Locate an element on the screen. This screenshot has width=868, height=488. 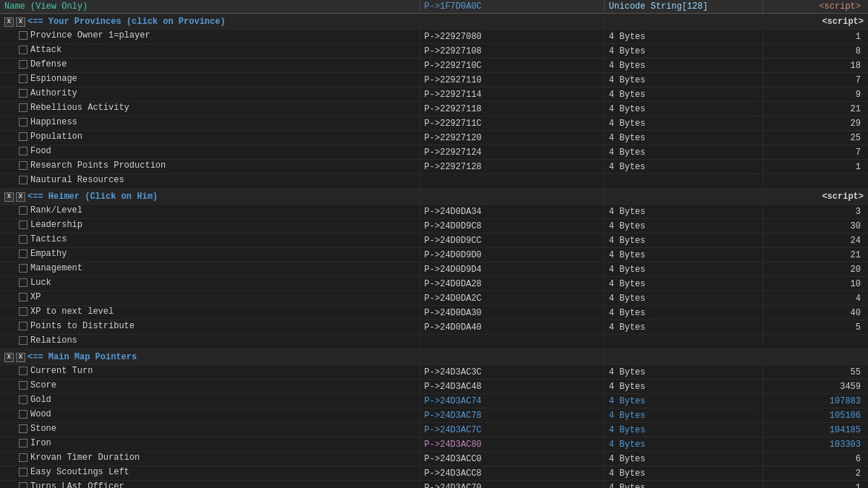
row-value: 3459 is located at coordinates (815, 387).